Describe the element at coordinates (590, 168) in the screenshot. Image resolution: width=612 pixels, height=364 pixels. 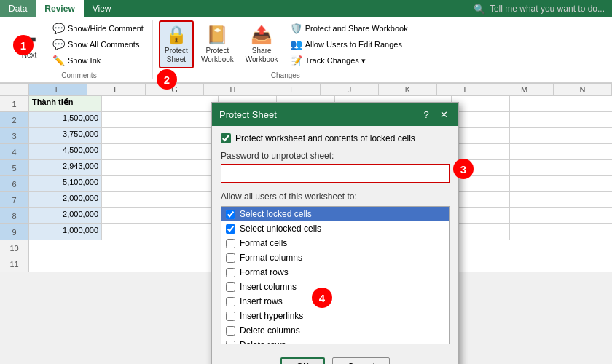
I see `cell-n5` at that location.